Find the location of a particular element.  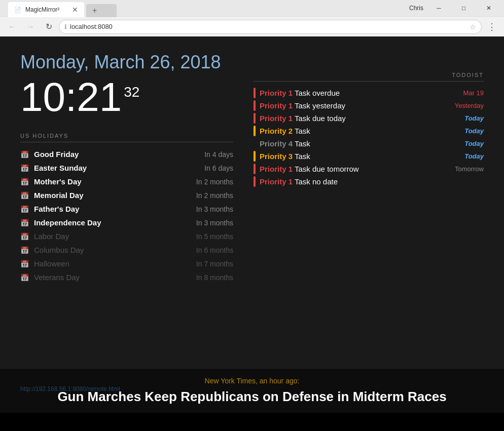

holiday-name: Memorial Day is located at coordinates (113, 195).